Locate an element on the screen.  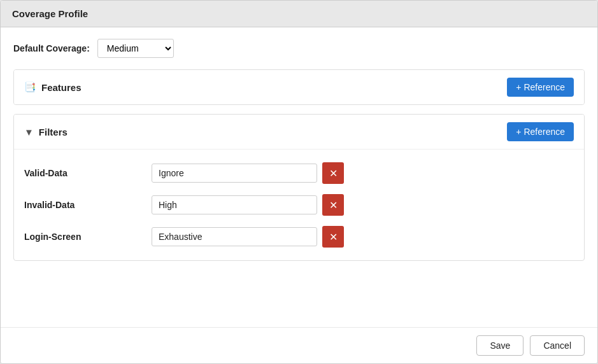
dialog-footer: Save Cancel is located at coordinates (299, 345).